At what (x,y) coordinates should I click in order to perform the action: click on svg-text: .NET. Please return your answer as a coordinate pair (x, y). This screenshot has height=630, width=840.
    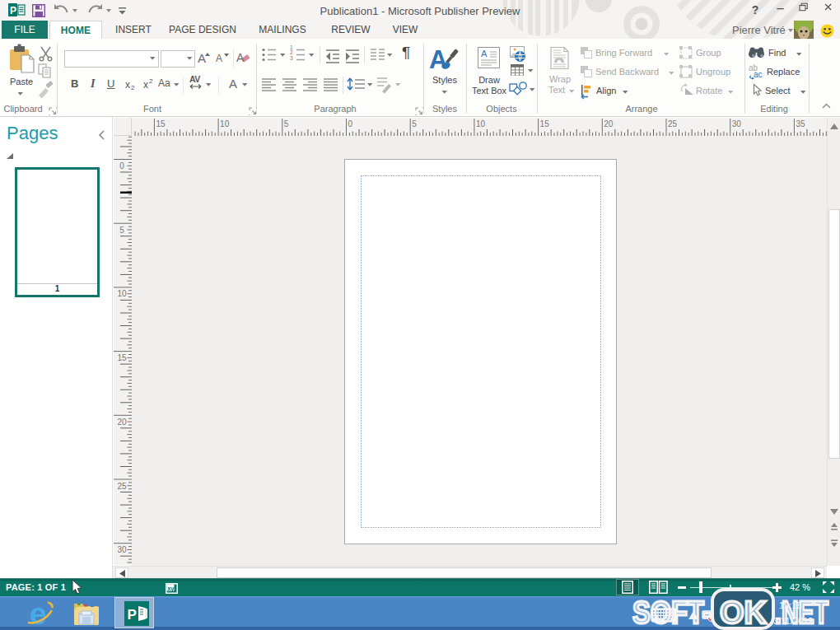
    Looking at the image, I should click on (802, 613).